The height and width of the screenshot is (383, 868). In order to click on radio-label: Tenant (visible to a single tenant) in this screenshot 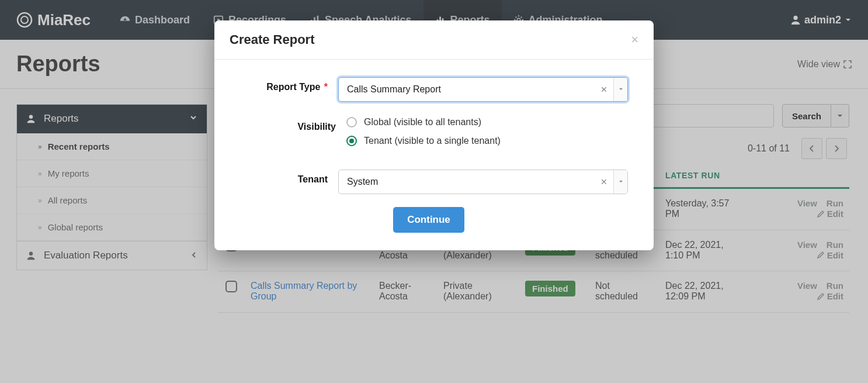, I will do `click(432, 141)`.